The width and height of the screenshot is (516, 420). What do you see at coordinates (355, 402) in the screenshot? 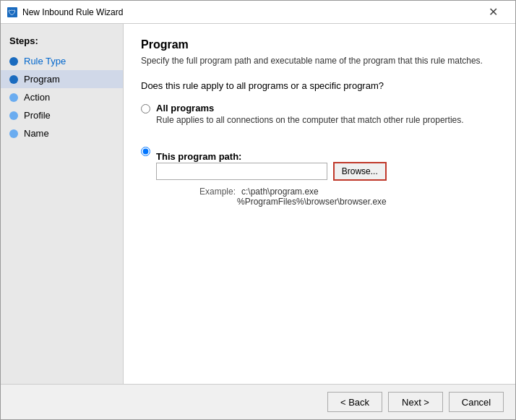
I see `back-button: < Back` at bounding box center [355, 402].